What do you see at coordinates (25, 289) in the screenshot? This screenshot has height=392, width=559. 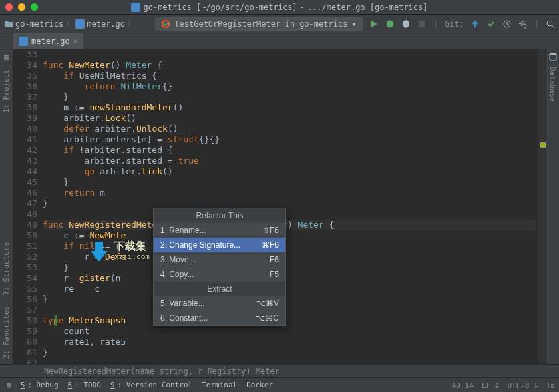 I see `line-number: 55` at bounding box center [25, 289].